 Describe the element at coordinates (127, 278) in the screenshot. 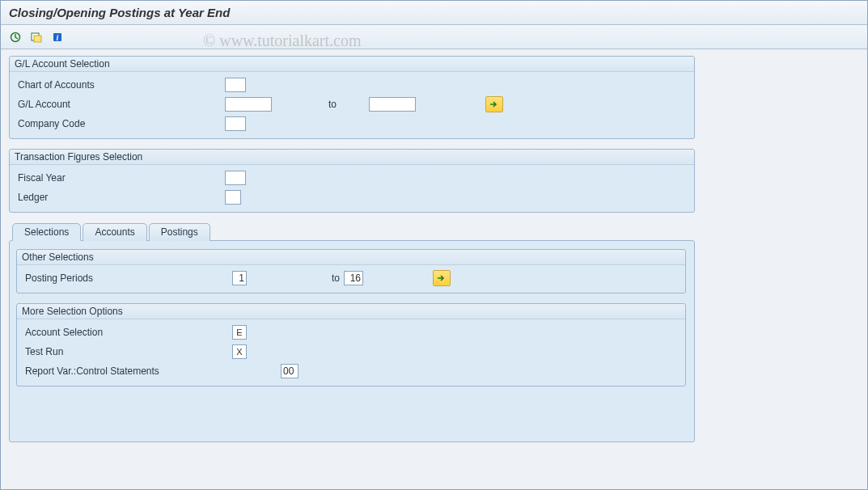

I see `label-posting-periods: Posting Periods` at that location.